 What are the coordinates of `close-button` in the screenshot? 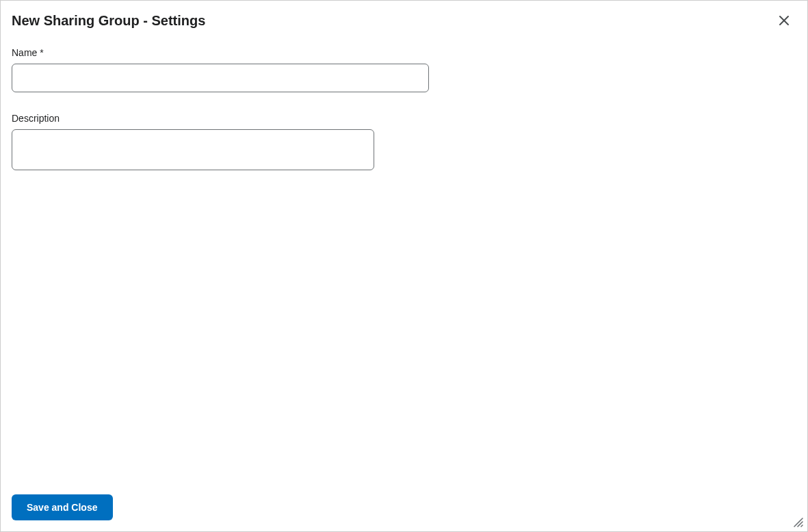 It's located at (784, 21).